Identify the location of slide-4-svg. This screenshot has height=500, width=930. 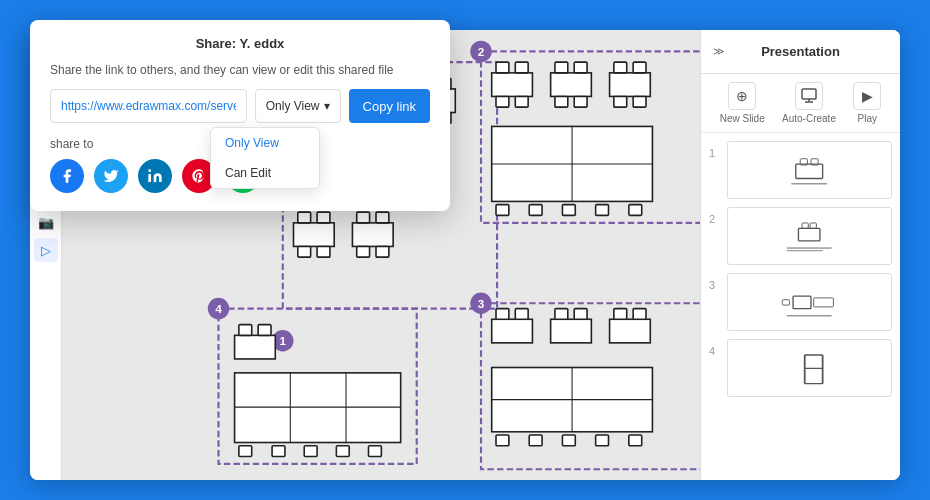
(809, 368).